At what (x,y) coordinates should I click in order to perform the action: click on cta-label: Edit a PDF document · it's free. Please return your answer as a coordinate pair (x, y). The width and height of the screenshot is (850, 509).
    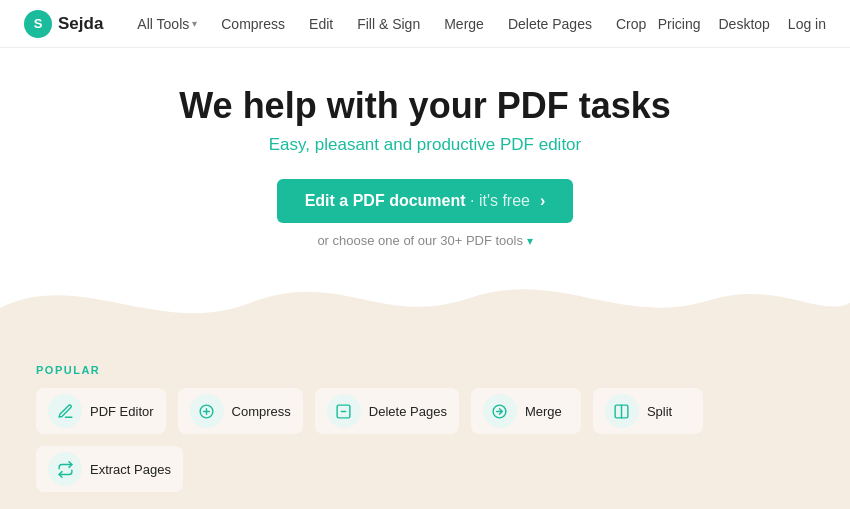
    Looking at the image, I should click on (418, 201).